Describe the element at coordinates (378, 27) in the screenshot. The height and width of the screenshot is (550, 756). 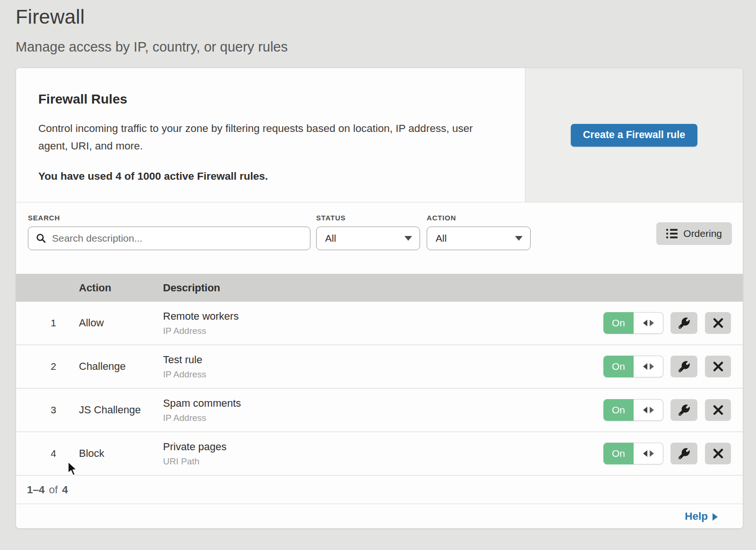
I see `page-header: Firewall Manage access by IP, country, o…` at that location.